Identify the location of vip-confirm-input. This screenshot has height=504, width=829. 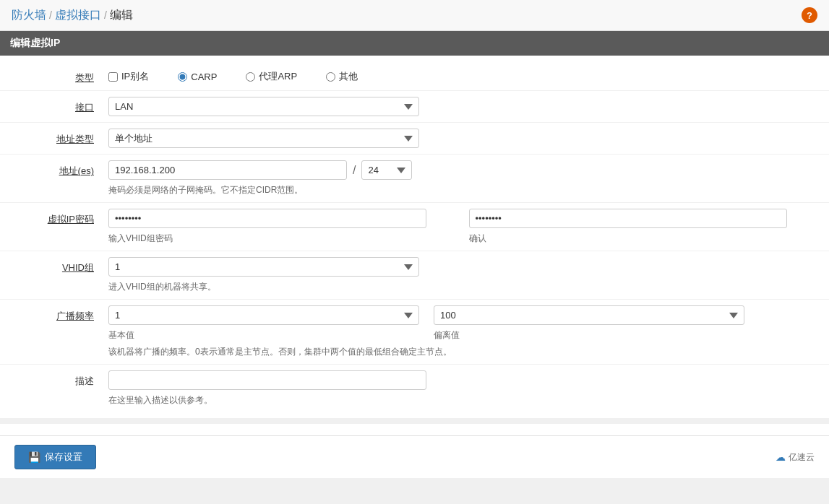
(628, 218).